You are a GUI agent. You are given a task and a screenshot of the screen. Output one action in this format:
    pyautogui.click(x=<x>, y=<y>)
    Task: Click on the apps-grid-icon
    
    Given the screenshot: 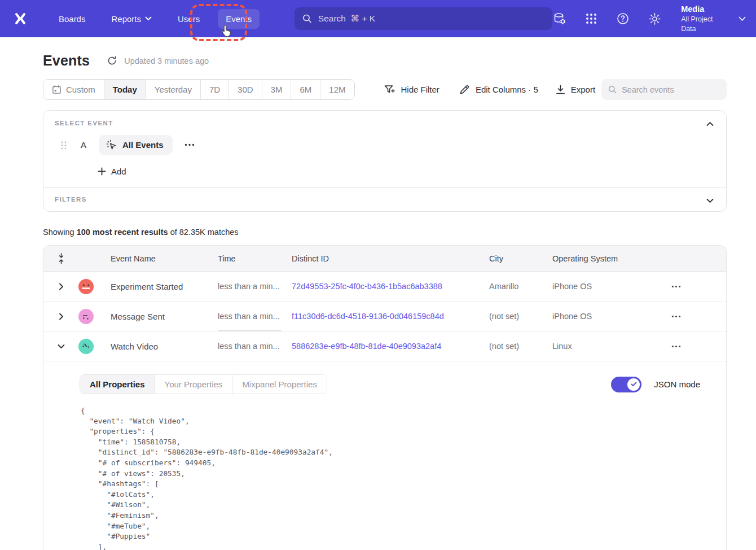 What is the action you would take?
    pyautogui.click(x=591, y=19)
    